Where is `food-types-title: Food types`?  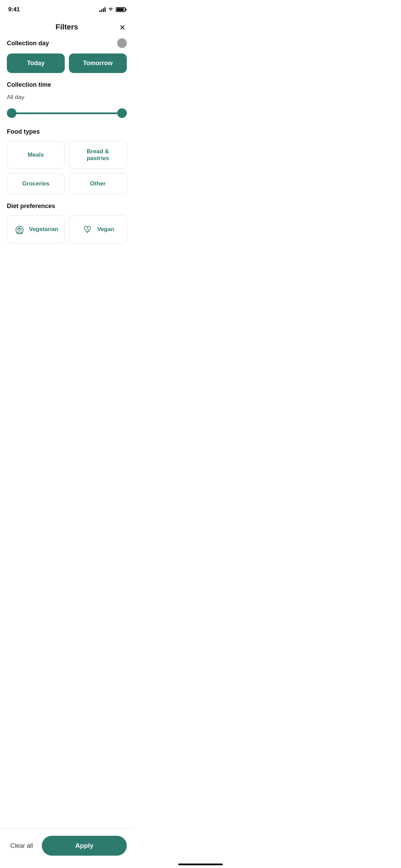
food-types-title: Food types is located at coordinates (23, 132).